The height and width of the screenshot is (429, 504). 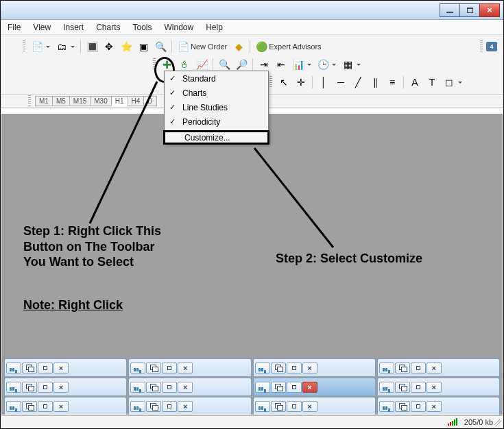 I want to click on context-item-charts: ✓ Charts, so click(x=217, y=93).